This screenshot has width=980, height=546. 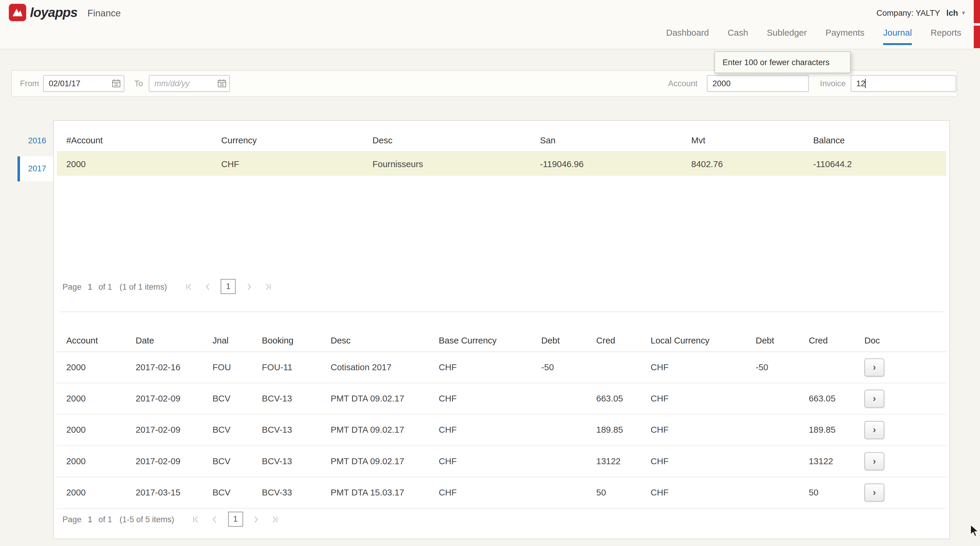 I want to click on summary-pager: Page 1 of 1 (1 of 1 items) 1, so click(x=171, y=286).